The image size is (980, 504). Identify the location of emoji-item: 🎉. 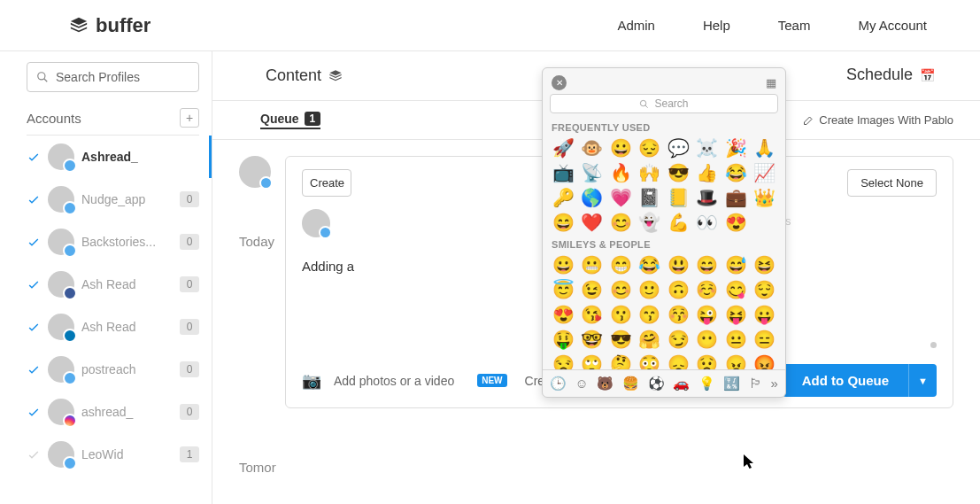
(737, 148).